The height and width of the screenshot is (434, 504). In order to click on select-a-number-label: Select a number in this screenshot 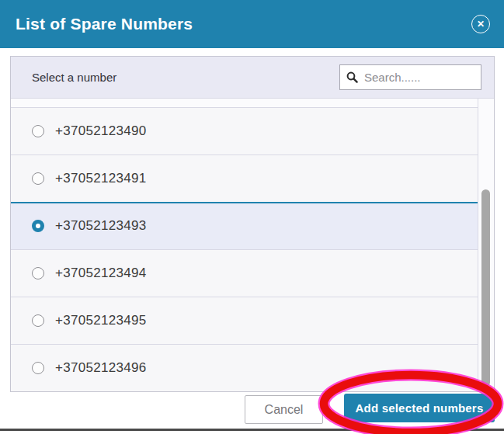, I will do `click(186, 78)`.